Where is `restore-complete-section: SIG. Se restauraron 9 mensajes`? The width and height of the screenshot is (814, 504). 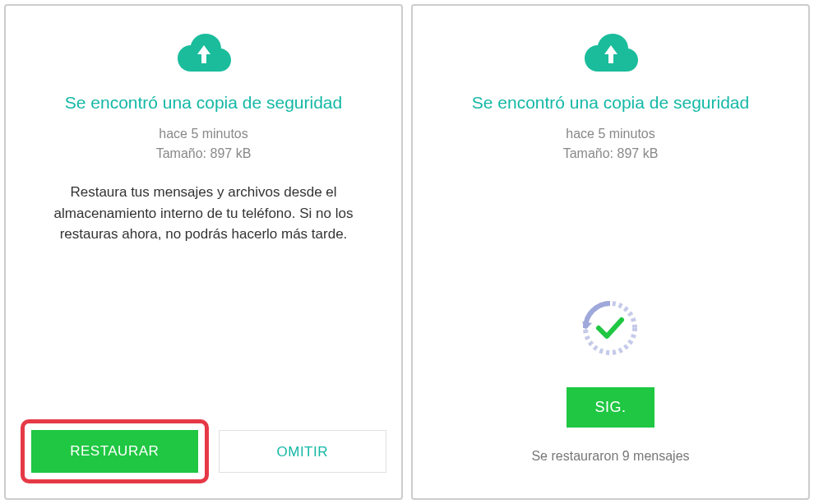 restore-complete-section: SIG. Se restauraron 9 mensajes is located at coordinates (610, 380).